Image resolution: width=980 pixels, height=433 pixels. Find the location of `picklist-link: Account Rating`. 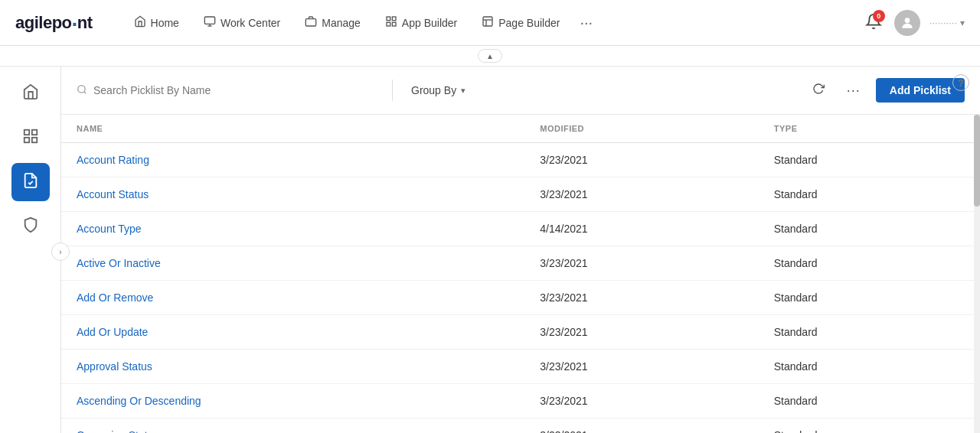

picklist-link: Account Rating is located at coordinates (113, 160).